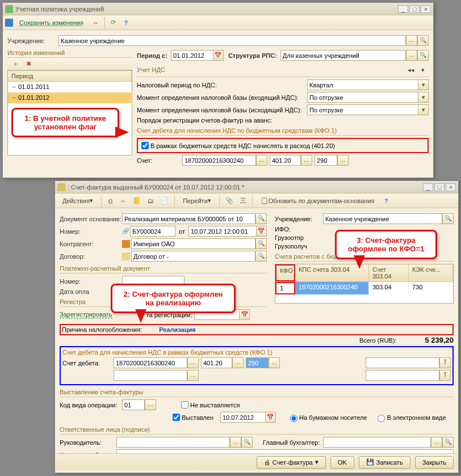 The height and width of the screenshot is (476, 461). I want to click on paper-radio, so click(294, 419).